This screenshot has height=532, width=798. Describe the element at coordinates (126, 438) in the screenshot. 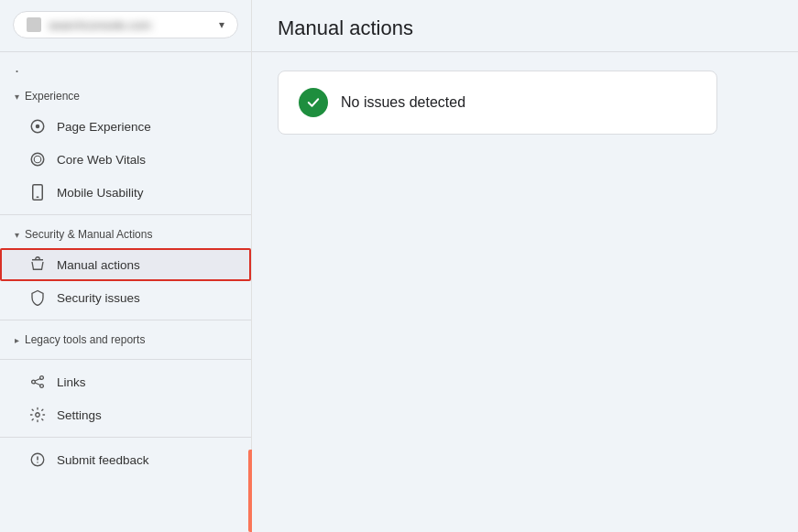

I see `divider-feedback` at that location.